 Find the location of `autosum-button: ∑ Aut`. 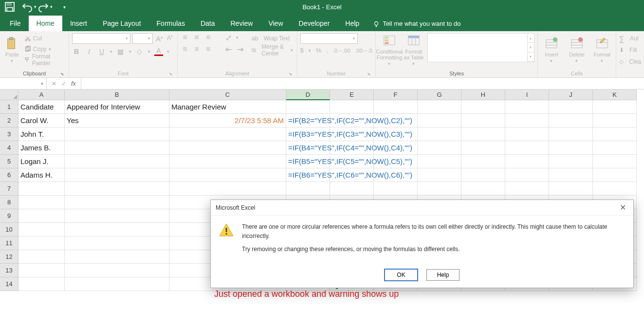

autosum-button: ∑ Aut is located at coordinates (630, 38).